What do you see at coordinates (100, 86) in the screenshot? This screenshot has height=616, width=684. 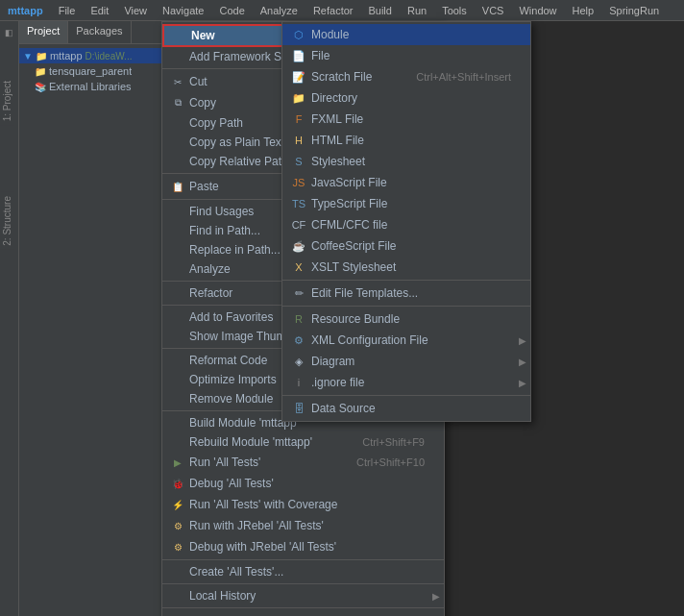 I see `tree-item-external: 📚 External Libraries` at bounding box center [100, 86].